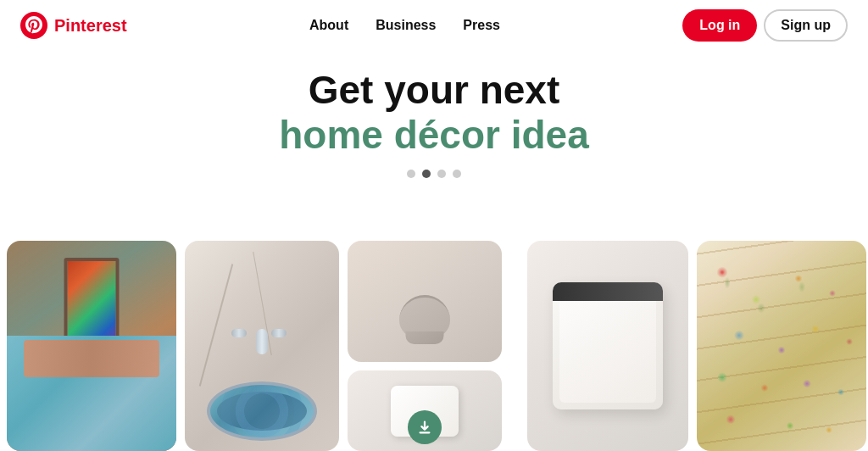 Image resolution: width=868 pixels, height=451 pixels. I want to click on image-card-stairs, so click(782, 346).